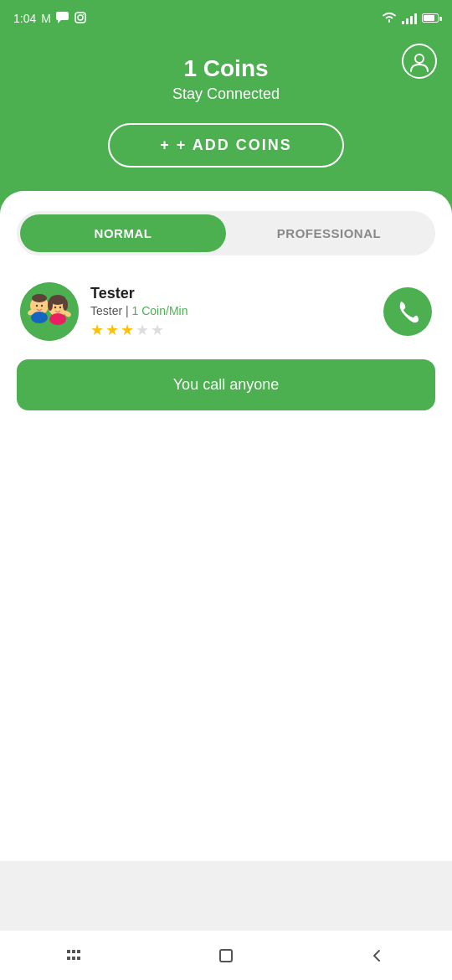  What do you see at coordinates (142, 330) in the screenshot?
I see `star-4: ★` at bounding box center [142, 330].